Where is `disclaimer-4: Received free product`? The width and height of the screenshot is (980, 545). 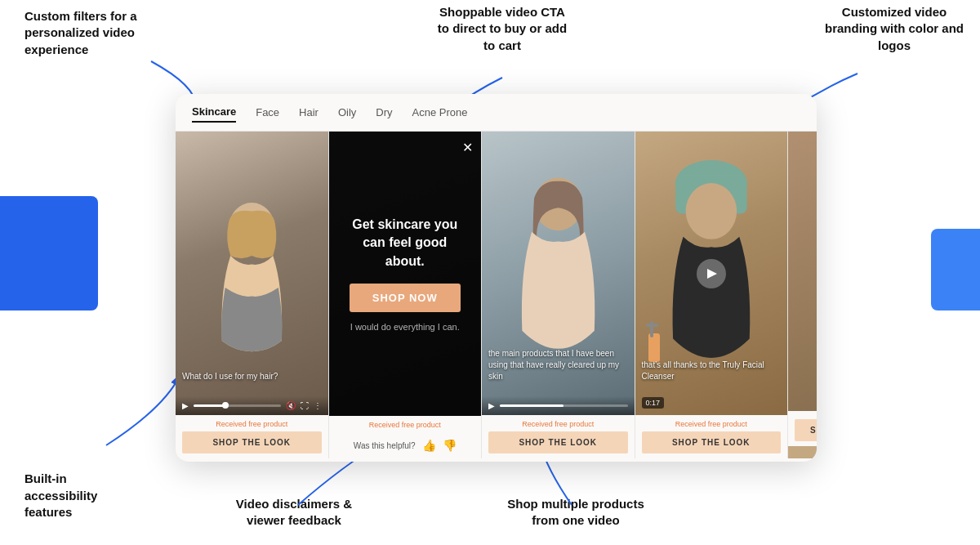
disclaimer-4: Received free product is located at coordinates (712, 424).